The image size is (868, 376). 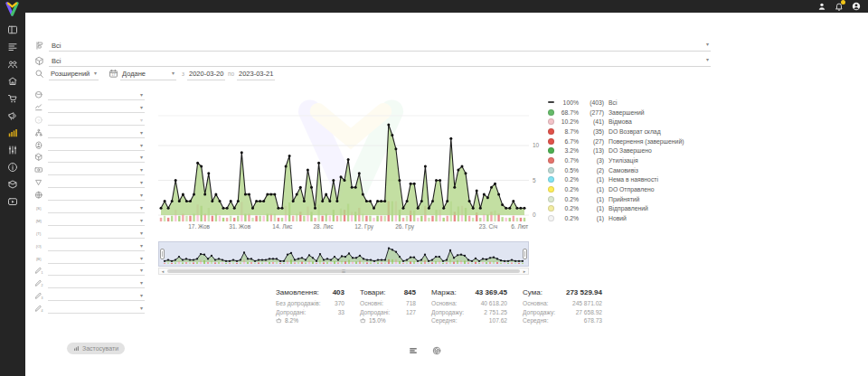 What do you see at coordinates (344, 155) in the screenshot?
I see `chart-plot` at bounding box center [344, 155].